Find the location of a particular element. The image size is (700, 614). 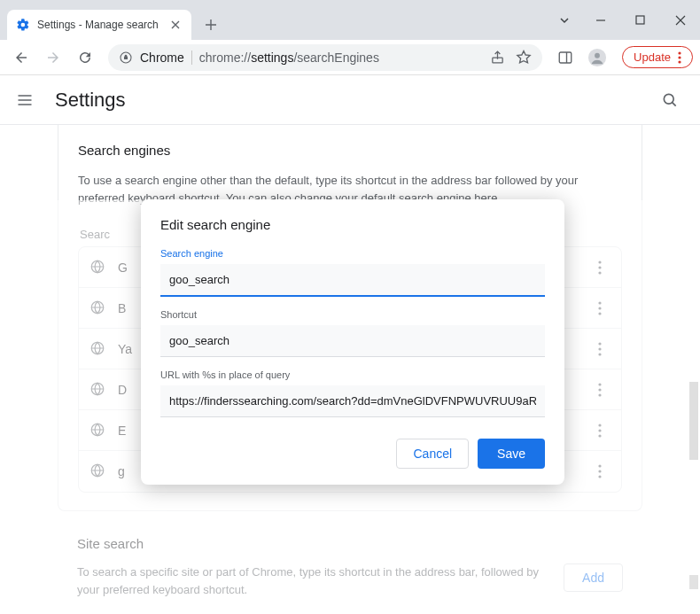

tab-search-button is located at coordinates (564, 20).